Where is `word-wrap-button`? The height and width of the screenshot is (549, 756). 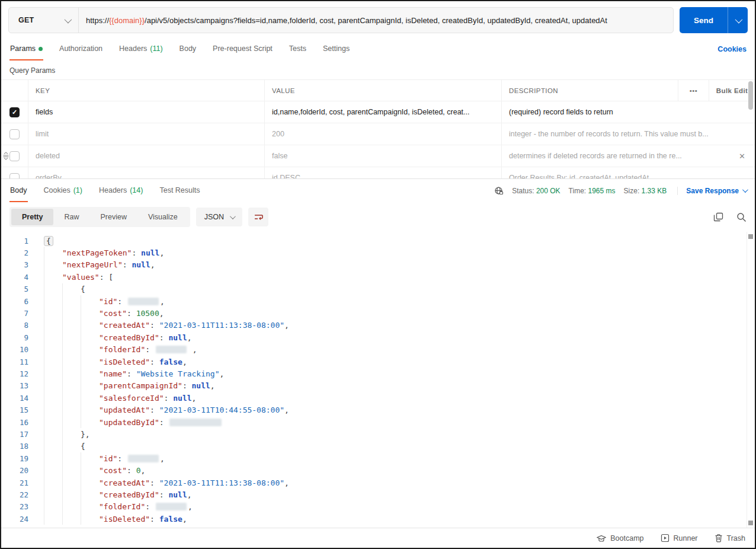
word-wrap-button is located at coordinates (258, 217).